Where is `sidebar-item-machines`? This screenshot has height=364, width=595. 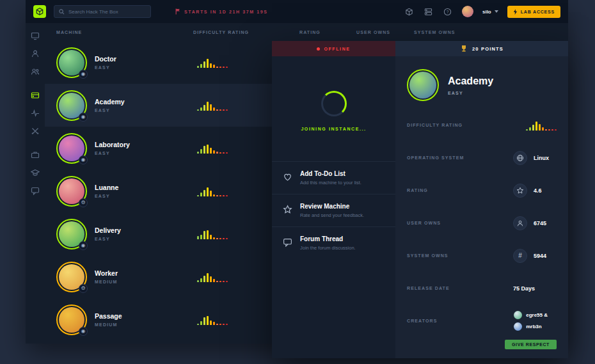 sidebar-item-machines is located at coordinates (35, 95).